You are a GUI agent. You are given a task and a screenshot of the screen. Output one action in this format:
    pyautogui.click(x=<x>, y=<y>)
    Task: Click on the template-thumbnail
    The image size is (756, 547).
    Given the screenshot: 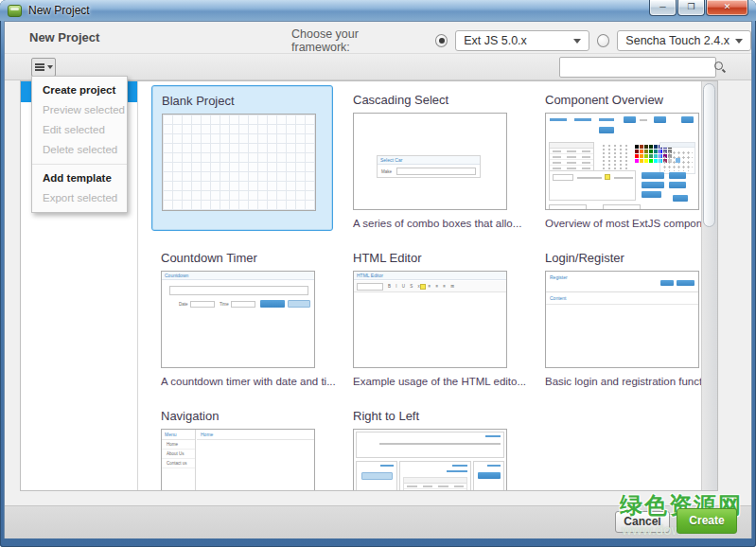 What is the action you would take?
    pyautogui.click(x=430, y=460)
    